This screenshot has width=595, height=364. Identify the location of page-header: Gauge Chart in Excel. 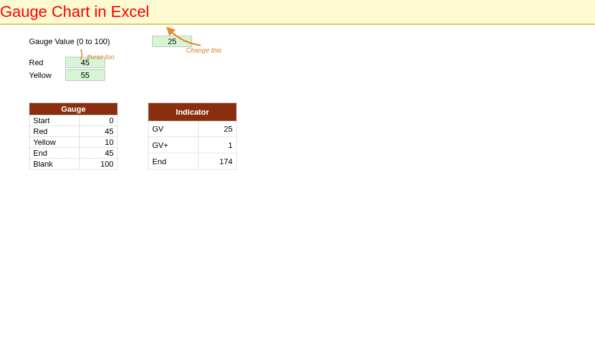
(297, 12).